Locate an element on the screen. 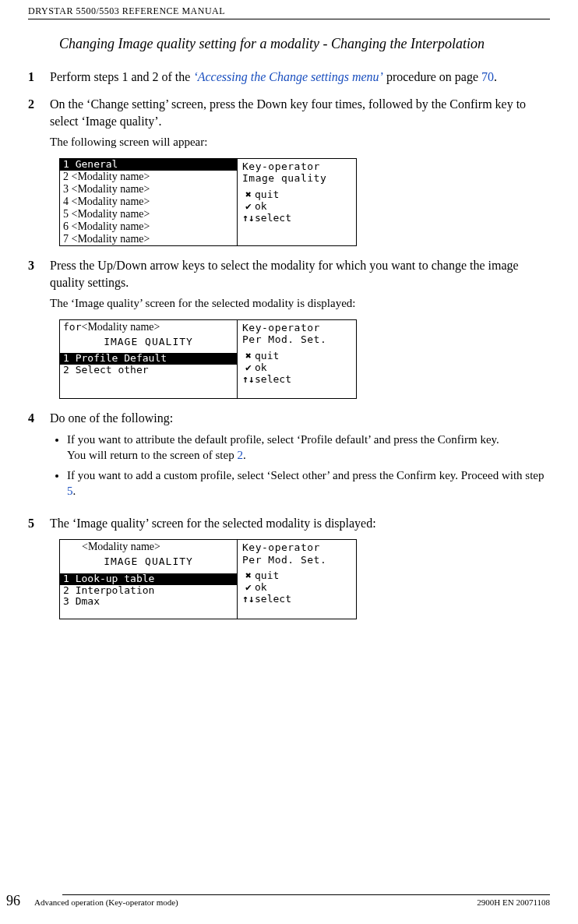 This screenshot has height=924, width=578. bullet-text: If you want to attribute the default pro… is located at coordinates (284, 439).